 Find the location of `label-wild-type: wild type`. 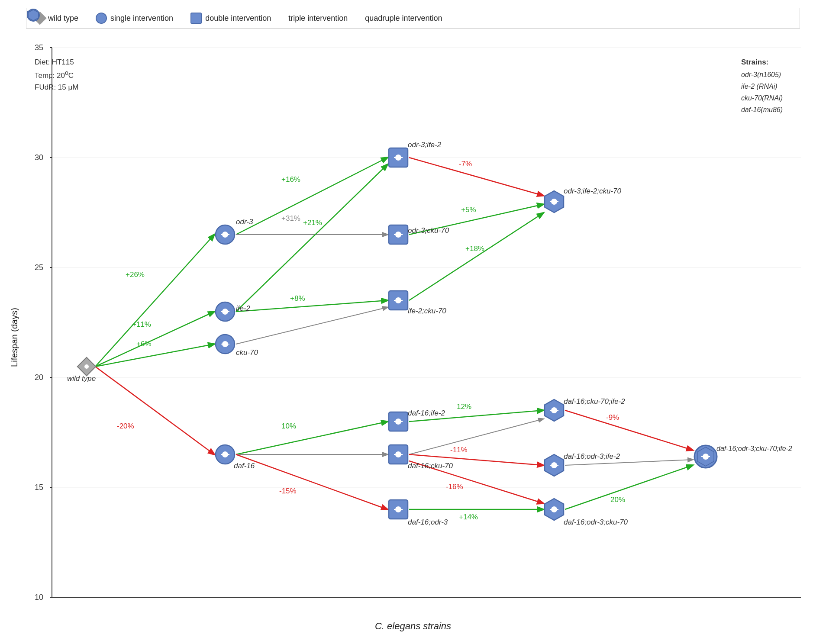

label-wild-type: wild type is located at coordinates (81, 378).